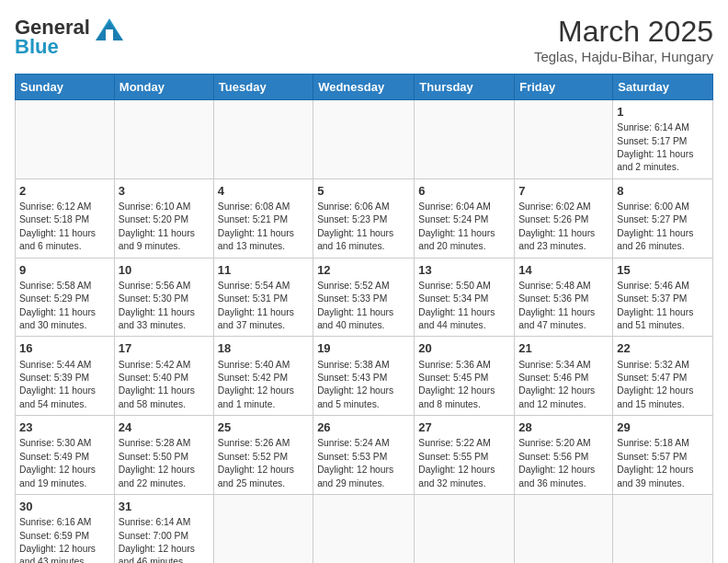 This screenshot has height=563, width=728. Describe the element at coordinates (364, 455) in the screenshot. I see `calendar-cell: 26Sunrise: 5:24 AM Sunset: 5:53 PM Dayli…` at that location.